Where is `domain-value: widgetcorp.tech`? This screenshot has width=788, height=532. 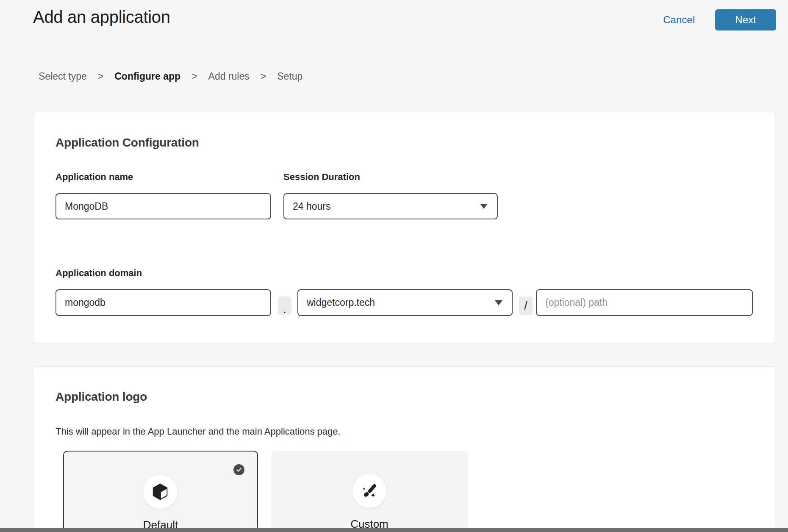
domain-value: widgetcorp.tech is located at coordinates (341, 302).